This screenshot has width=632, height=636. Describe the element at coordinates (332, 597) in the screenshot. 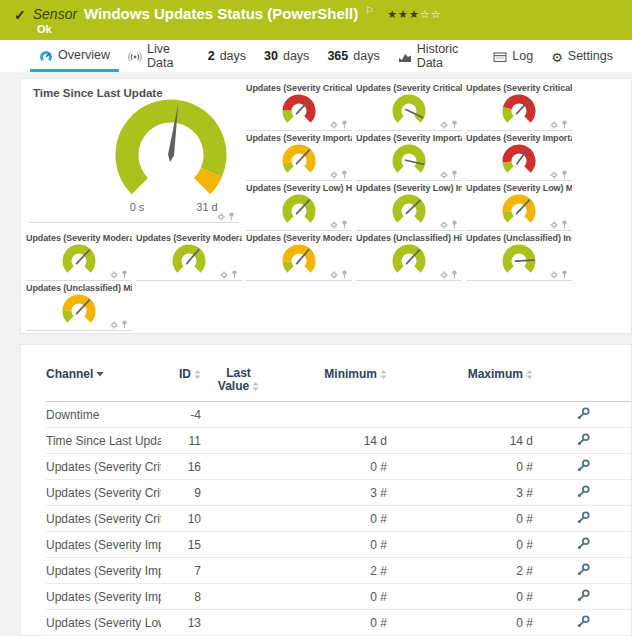

I see `channel-minimum: 0 #` at that location.